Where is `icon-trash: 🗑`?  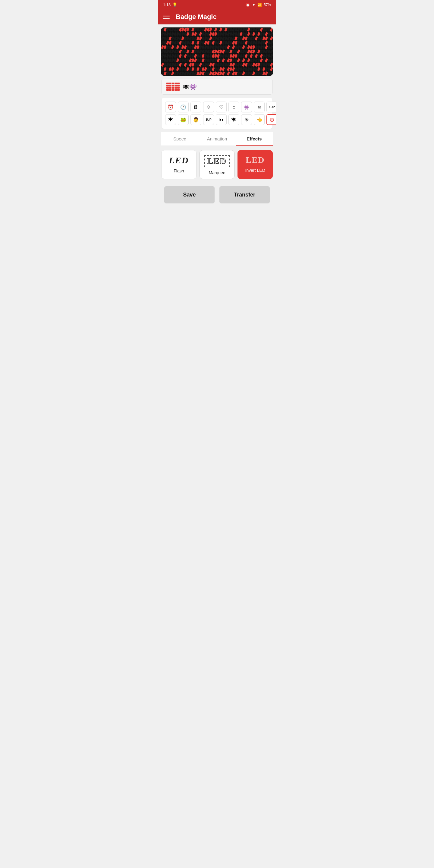 icon-trash: 🗑 is located at coordinates (196, 107).